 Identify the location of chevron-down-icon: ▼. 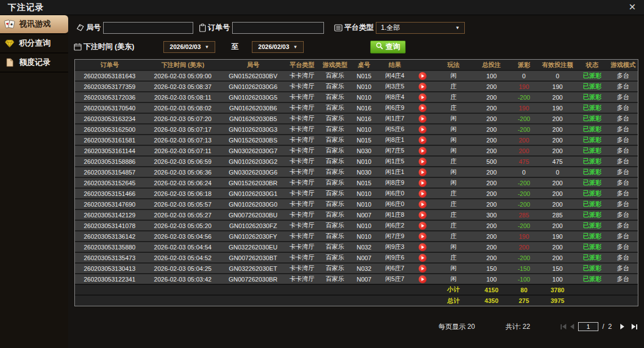
(295, 47).